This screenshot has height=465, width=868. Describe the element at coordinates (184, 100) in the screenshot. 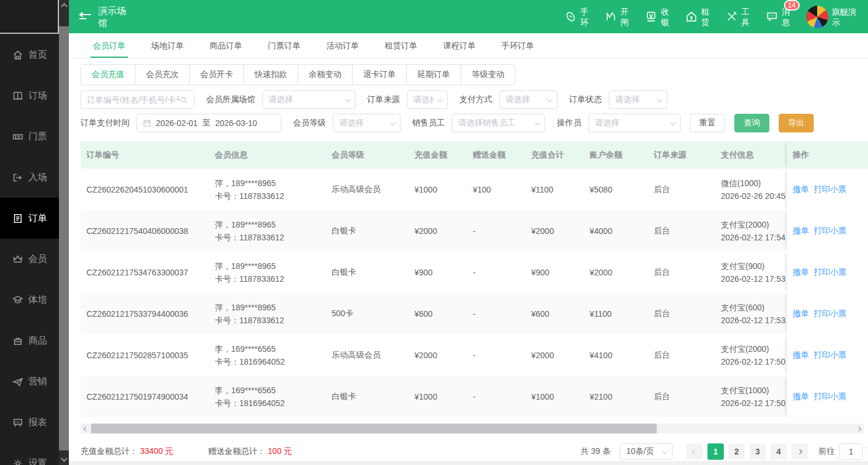

I see `search-icon` at that location.